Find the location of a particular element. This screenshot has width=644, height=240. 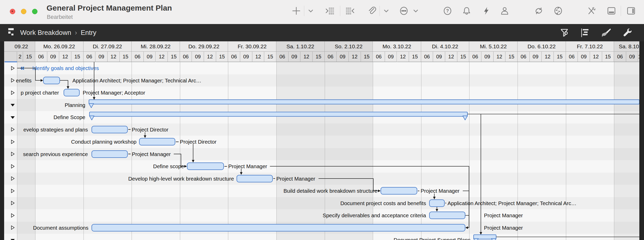

timeline-day-header: Di. 27.09.22 is located at coordinates (108, 47).